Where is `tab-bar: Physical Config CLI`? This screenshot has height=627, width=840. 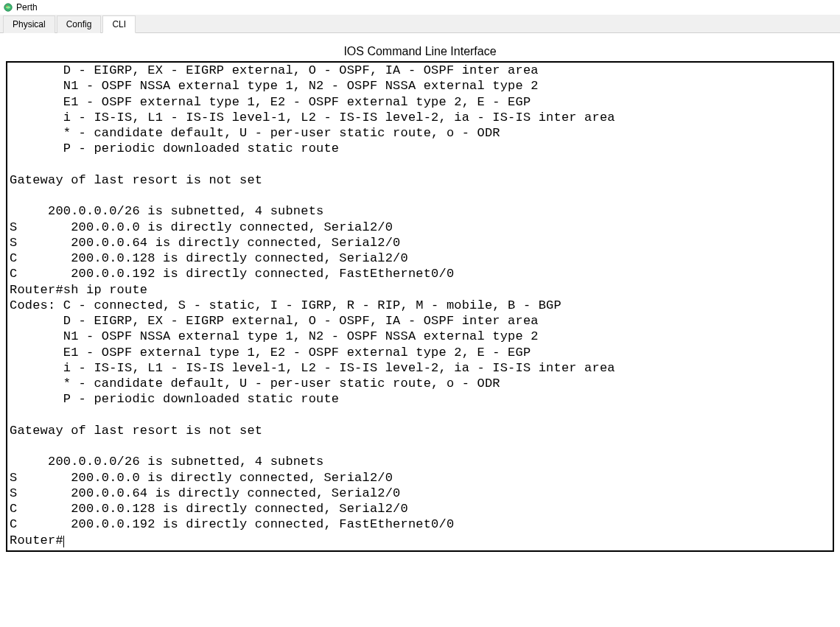 tab-bar: Physical Config CLI is located at coordinates (420, 24).